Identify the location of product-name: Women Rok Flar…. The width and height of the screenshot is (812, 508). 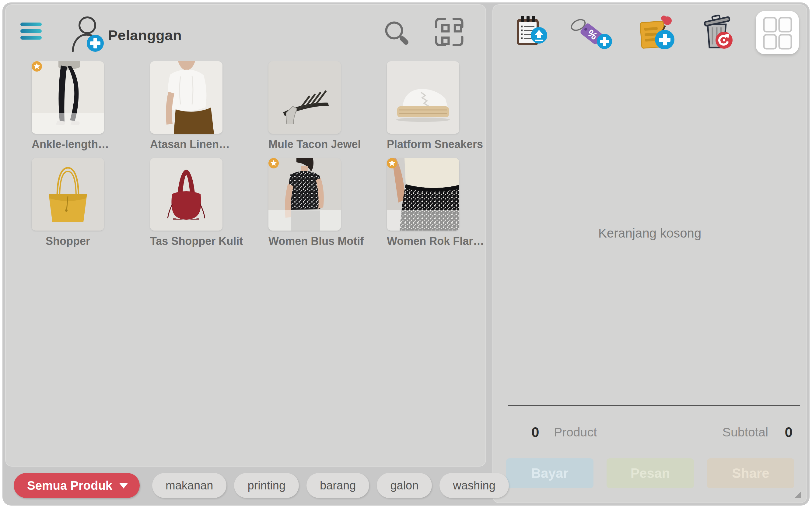
(423, 241).